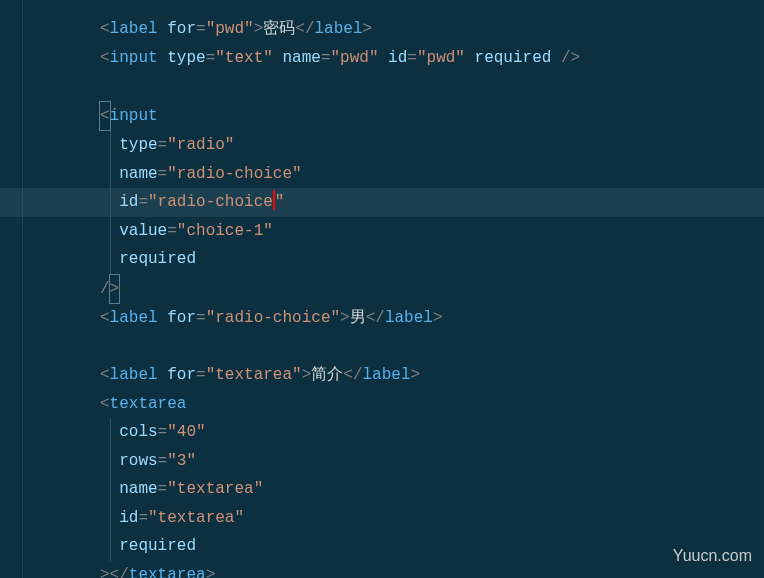  I want to click on token-value: "text", so click(244, 58).